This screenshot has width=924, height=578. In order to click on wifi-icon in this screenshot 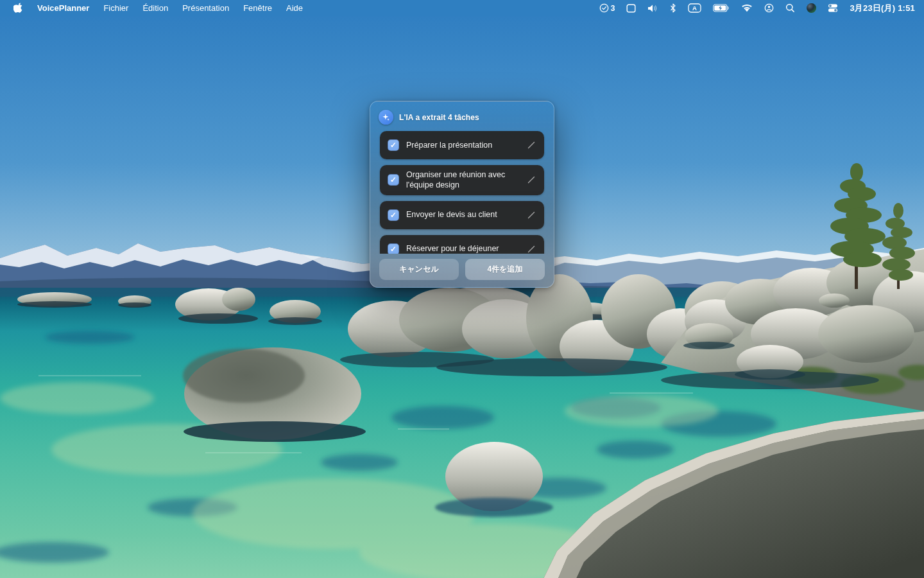, I will do `click(747, 8)`.